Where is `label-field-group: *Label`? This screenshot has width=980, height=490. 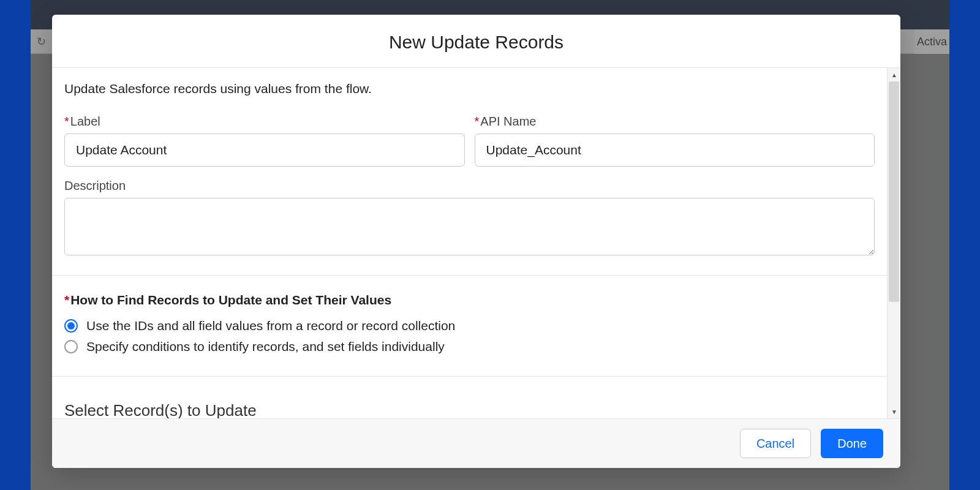 label-field-group: *Label is located at coordinates (265, 141).